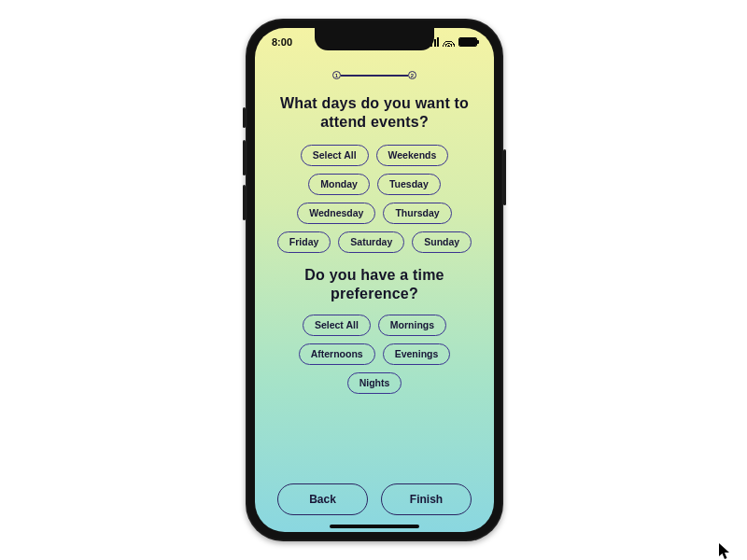 This screenshot has height=560, width=747. Describe the element at coordinates (282, 42) in the screenshot. I see `status-time: 8:00` at that location.